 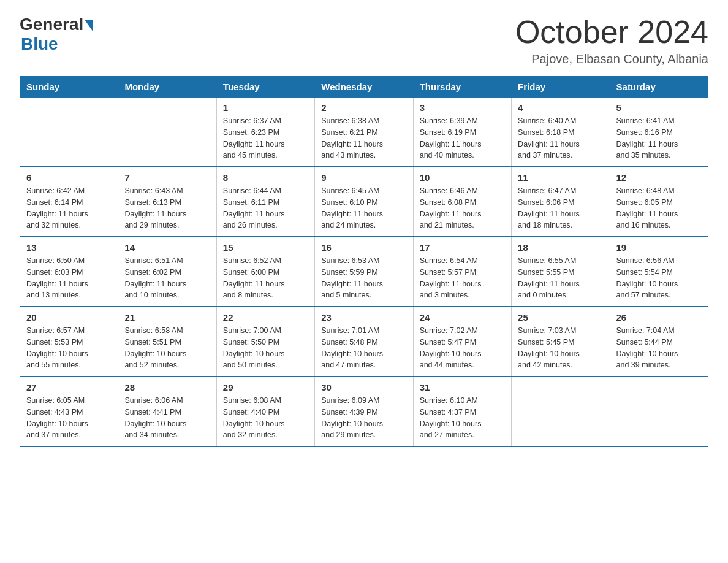 What do you see at coordinates (560, 248) in the screenshot?
I see `day-number: 18` at bounding box center [560, 248].